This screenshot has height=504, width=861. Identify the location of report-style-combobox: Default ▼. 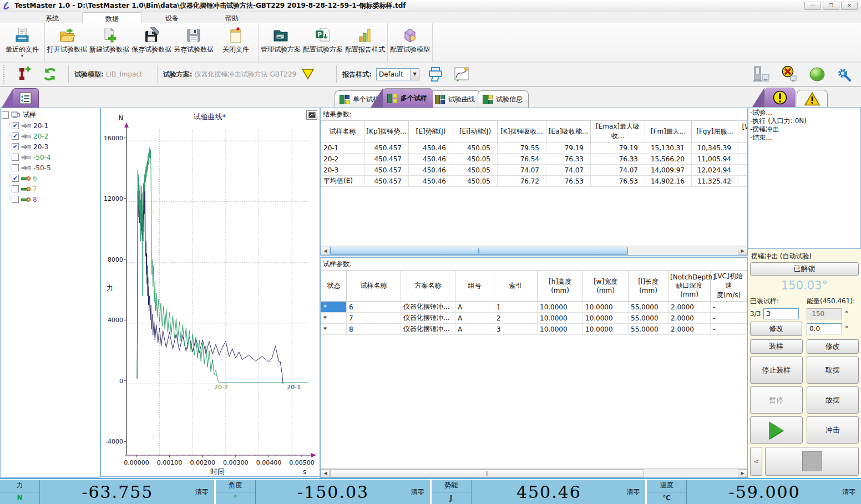
(398, 74).